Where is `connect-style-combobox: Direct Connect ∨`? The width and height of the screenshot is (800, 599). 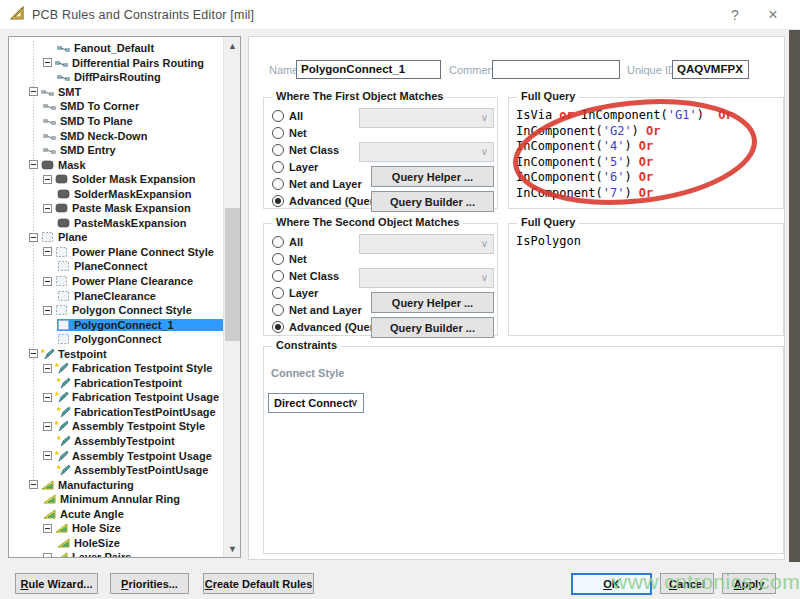
connect-style-combobox: Direct Connect ∨ is located at coordinates (316, 403).